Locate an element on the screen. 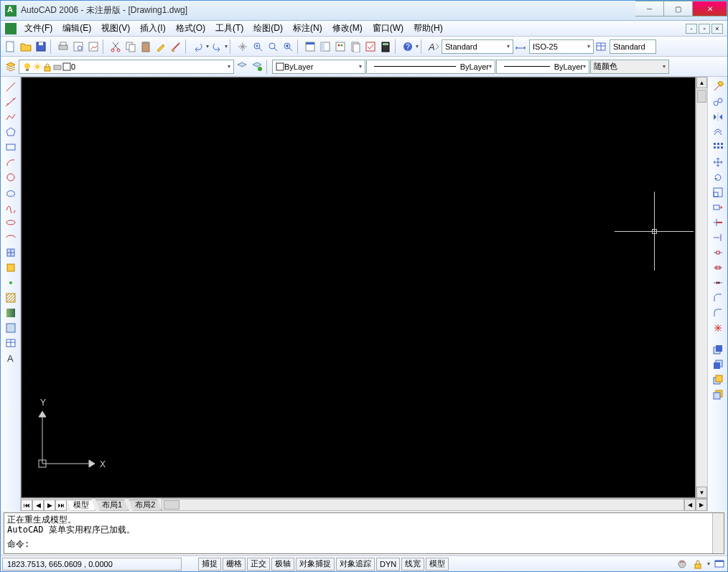 The image size is (728, 572). menu-insert: 插入(I) is located at coordinates (152, 29).